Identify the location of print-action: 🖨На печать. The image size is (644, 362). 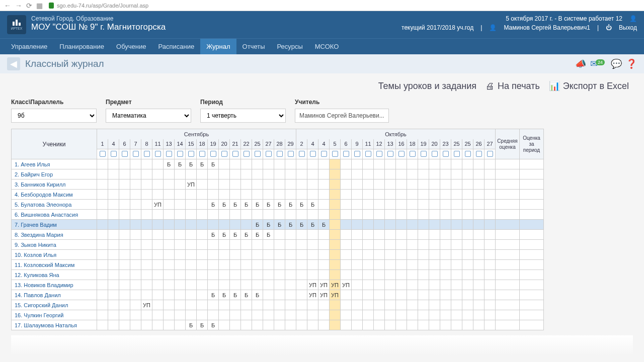
(513, 86).